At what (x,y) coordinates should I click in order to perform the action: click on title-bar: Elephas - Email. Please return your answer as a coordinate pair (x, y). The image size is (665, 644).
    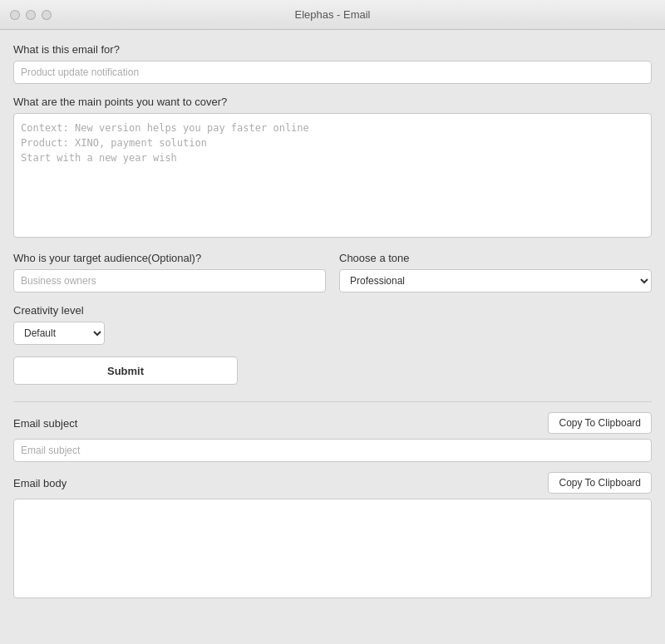
    Looking at the image, I should click on (332, 15).